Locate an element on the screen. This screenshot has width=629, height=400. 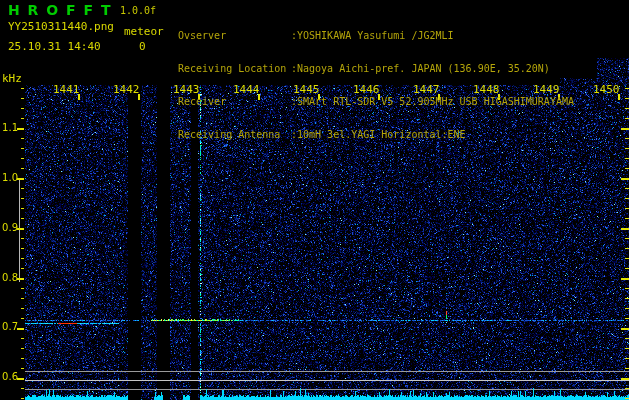
y-tick-label: 1.1 is located at coordinates (9, 128).